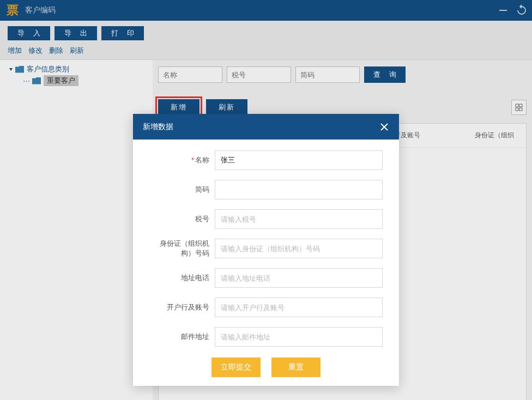  What do you see at coordinates (182, 249) in the screenshot?
I see `idorg-label: 身份证（组织机构）号码` at bounding box center [182, 249].